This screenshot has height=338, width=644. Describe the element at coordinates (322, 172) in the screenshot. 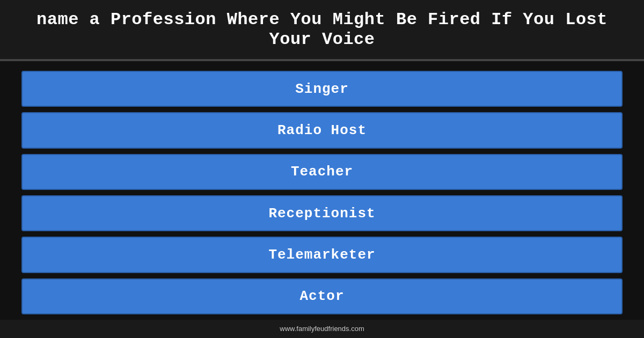

I see `answer-label-3: Teacher` at that location.